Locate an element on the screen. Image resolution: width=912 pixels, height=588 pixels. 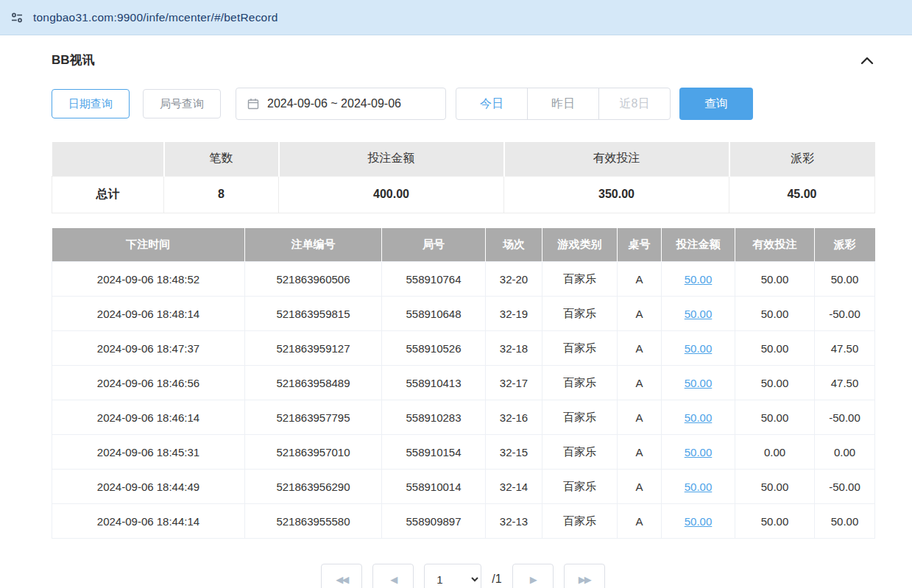
table-row: 2024-09-06 18:47:37 521863959127 5589105… is located at coordinates (464, 349).